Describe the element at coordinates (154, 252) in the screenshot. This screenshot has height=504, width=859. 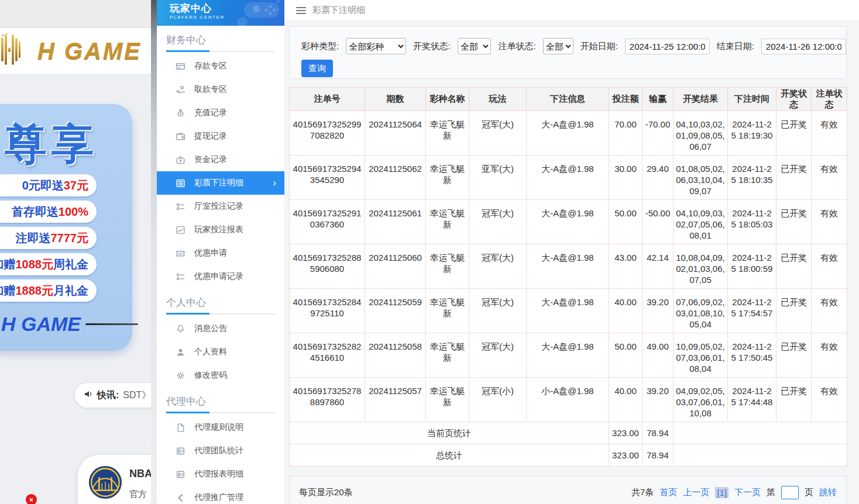
I see `sidebar-shadow` at that location.